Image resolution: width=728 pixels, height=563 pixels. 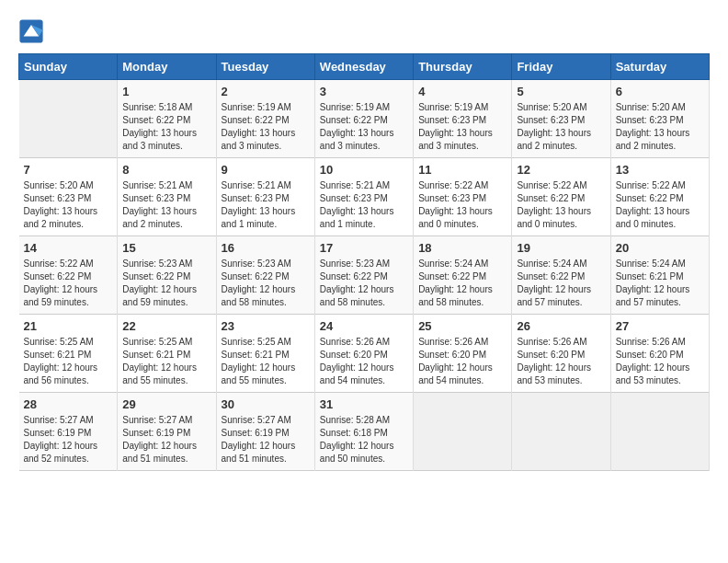 What do you see at coordinates (660, 197) in the screenshot?
I see `calendar-cell: 13Sunrise: 5:22 AM Sunset: 6:22 PM Dayli…` at bounding box center [660, 197].